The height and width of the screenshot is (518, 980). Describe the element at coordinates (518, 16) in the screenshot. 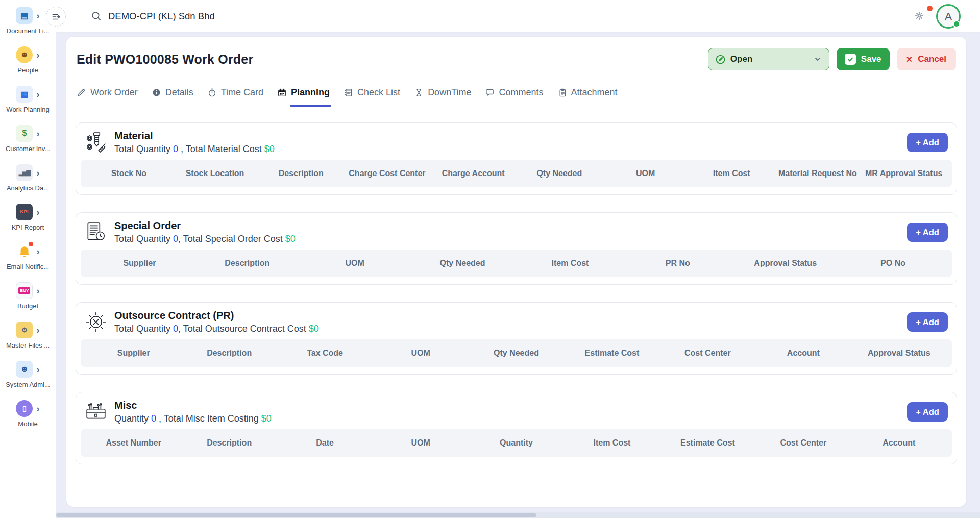

I see `topbar: A` at that location.